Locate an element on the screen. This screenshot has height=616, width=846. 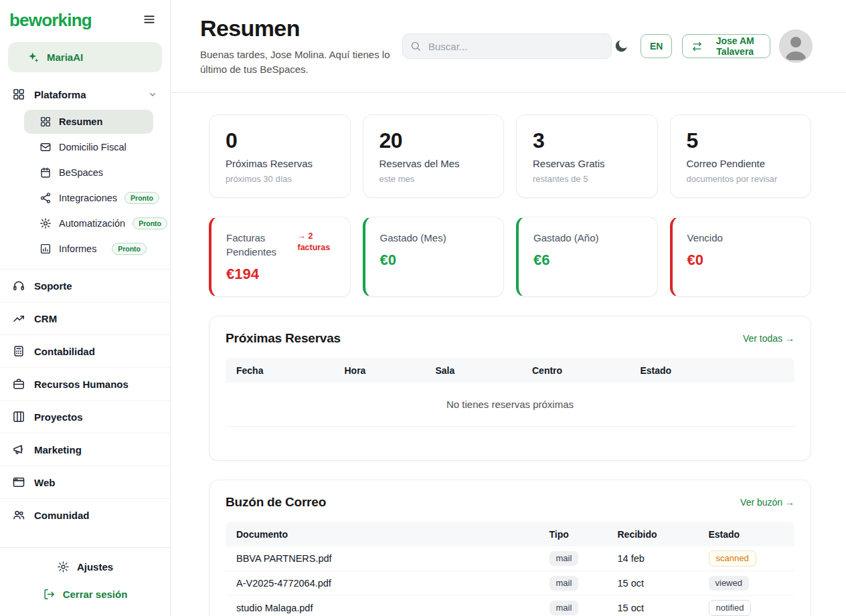
mailbox-row: studio Malaga.pdf mail 15 oct notified is located at coordinates (510, 606).